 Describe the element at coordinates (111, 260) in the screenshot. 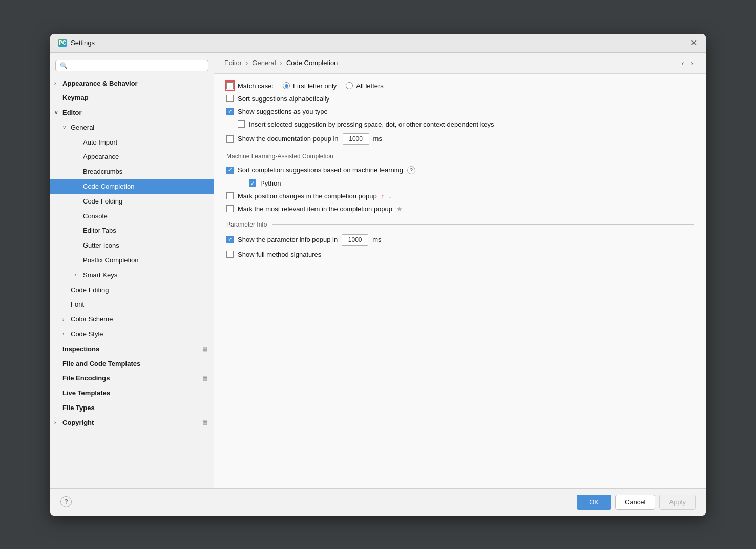

I see `sidebar-item-label: Postfix Completion` at that location.